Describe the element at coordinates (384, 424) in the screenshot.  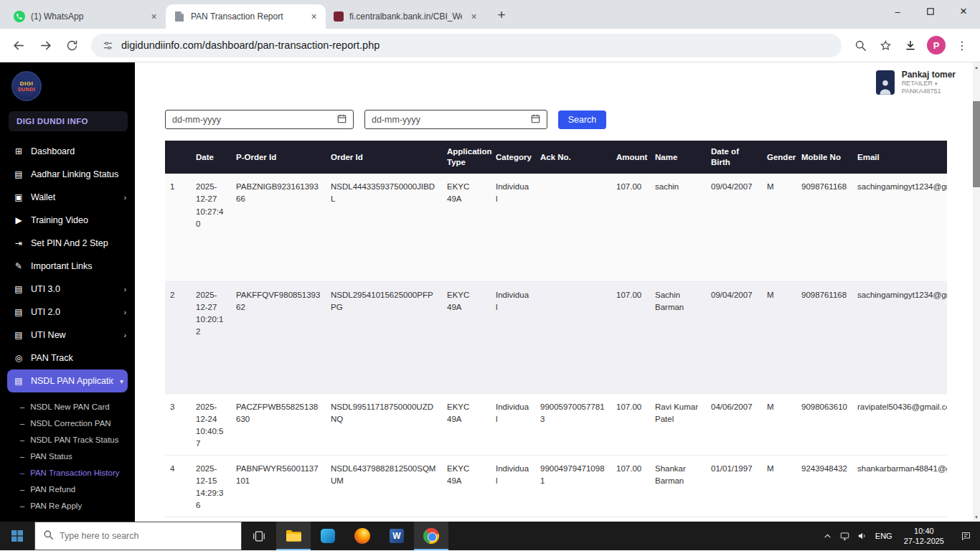
I see `table-cell: NSDL99511718750000UZDNQ` at that location.